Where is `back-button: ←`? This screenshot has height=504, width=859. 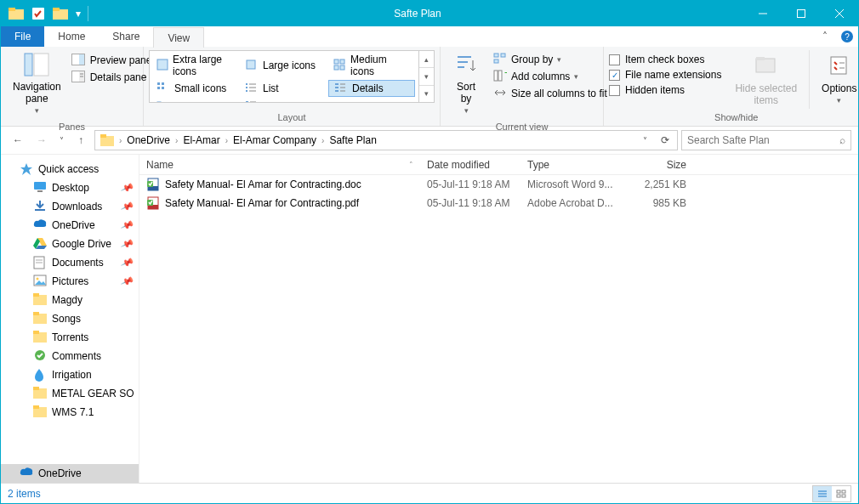 back-button: ← is located at coordinates (18, 140).